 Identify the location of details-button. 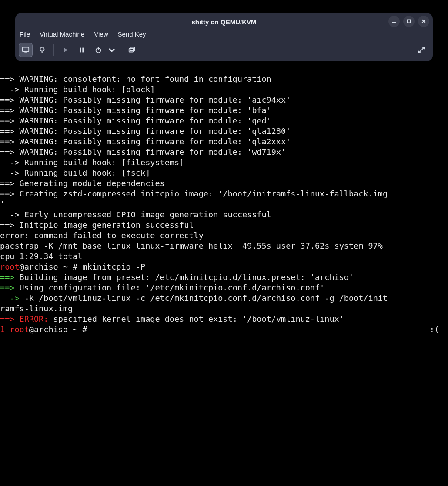
(42, 50).